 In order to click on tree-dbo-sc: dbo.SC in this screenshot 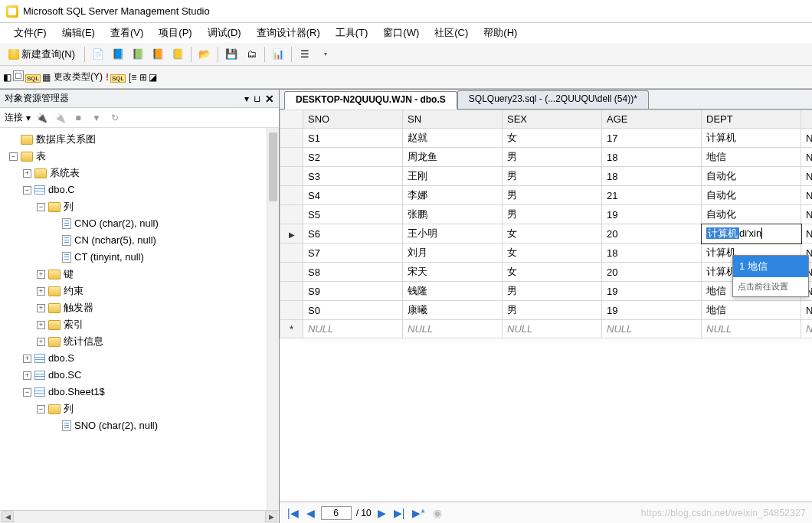, I will do `click(64, 375)`.